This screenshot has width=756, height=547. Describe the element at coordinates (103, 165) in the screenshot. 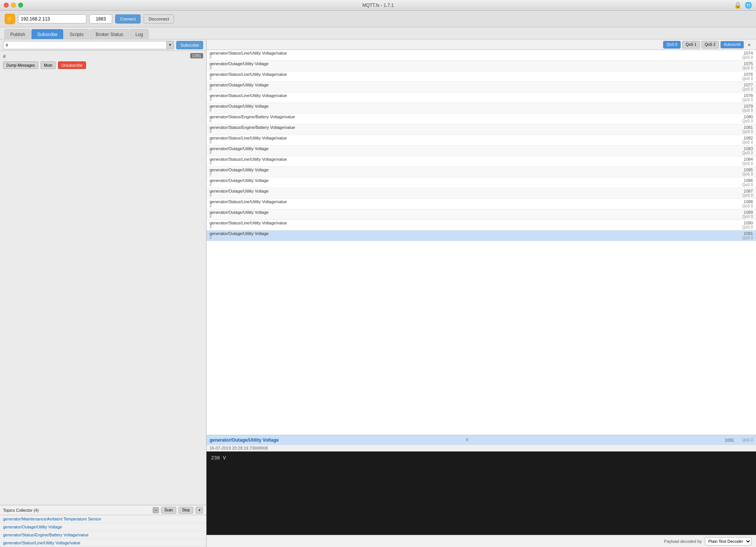

I see `message-area: # 1091 Dump Messages Mute Unsubscribe` at that location.